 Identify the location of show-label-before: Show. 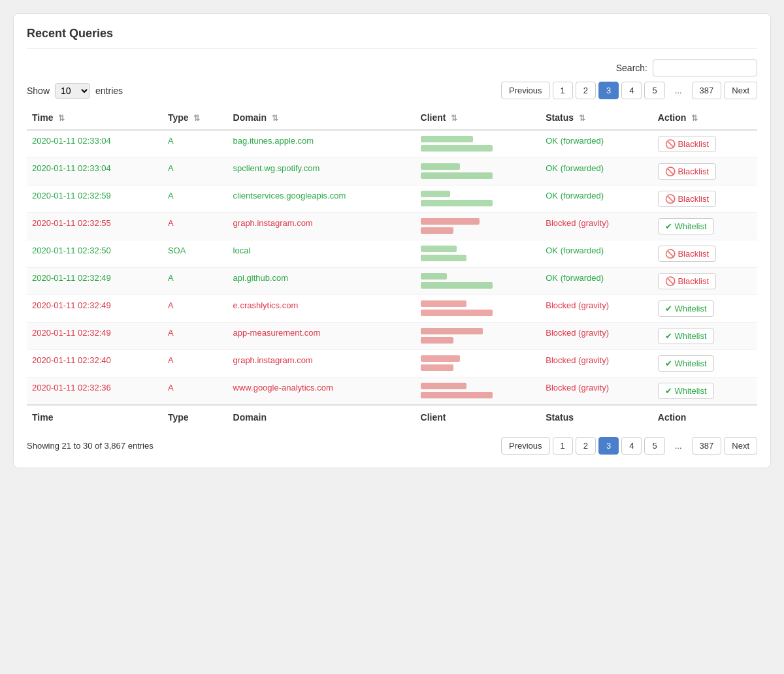
(38, 91).